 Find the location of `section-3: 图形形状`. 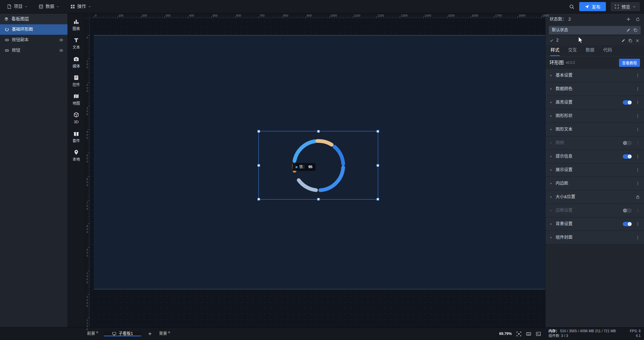

section-3: 图形形状 is located at coordinates (595, 116).